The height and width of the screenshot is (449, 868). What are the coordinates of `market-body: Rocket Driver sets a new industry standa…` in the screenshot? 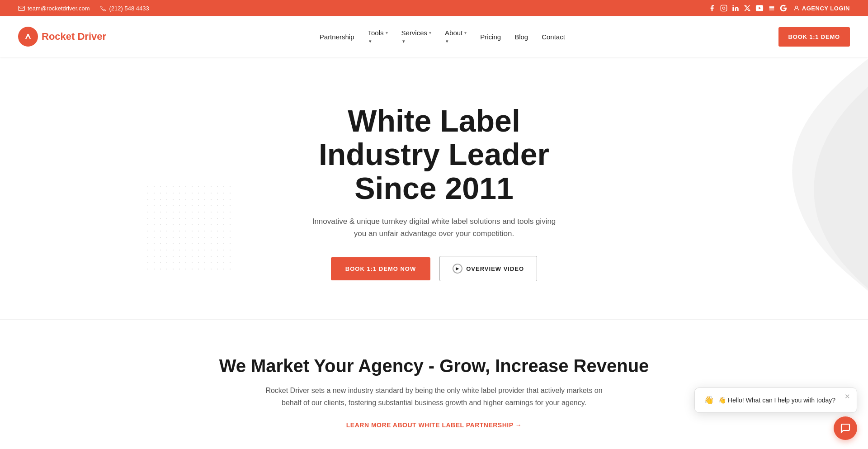 It's located at (434, 397).